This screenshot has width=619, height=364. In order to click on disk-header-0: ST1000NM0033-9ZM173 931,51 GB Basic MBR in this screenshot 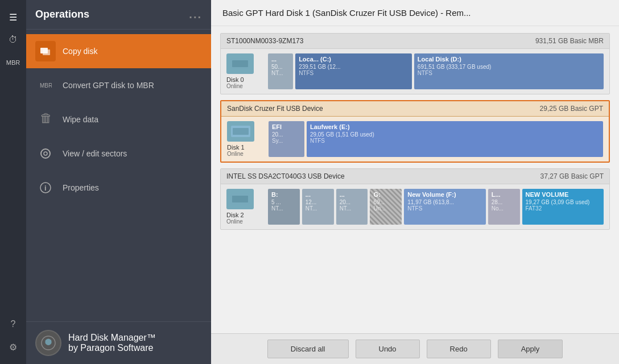, I will do `click(415, 41)`.